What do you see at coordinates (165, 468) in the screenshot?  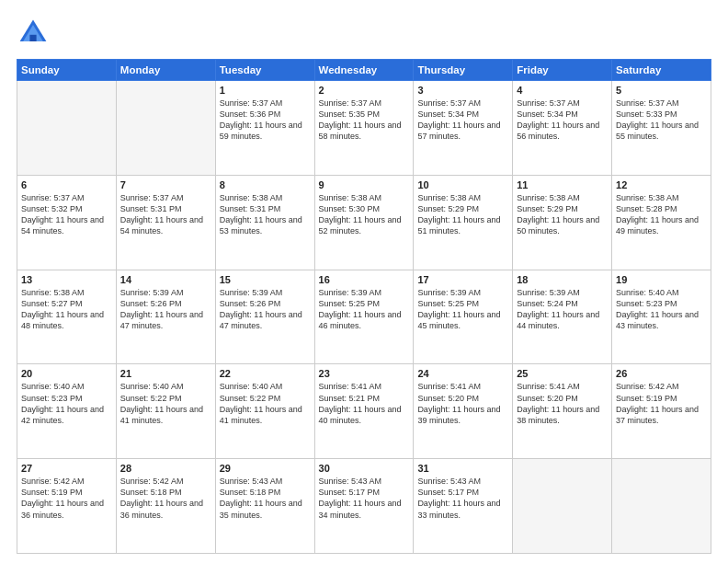 I see `day-number: 28` at bounding box center [165, 468].